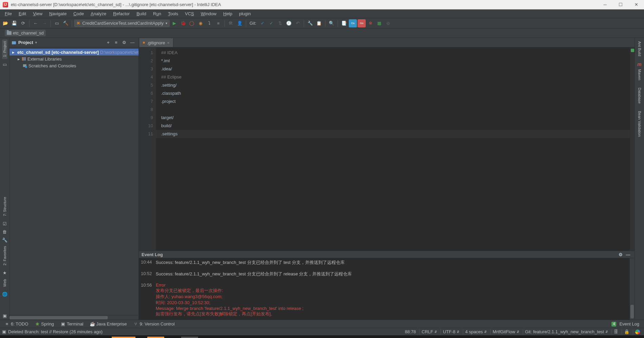 This screenshot has width=644, height=338. I want to click on debug-button: 🐞, so click(183, 23).